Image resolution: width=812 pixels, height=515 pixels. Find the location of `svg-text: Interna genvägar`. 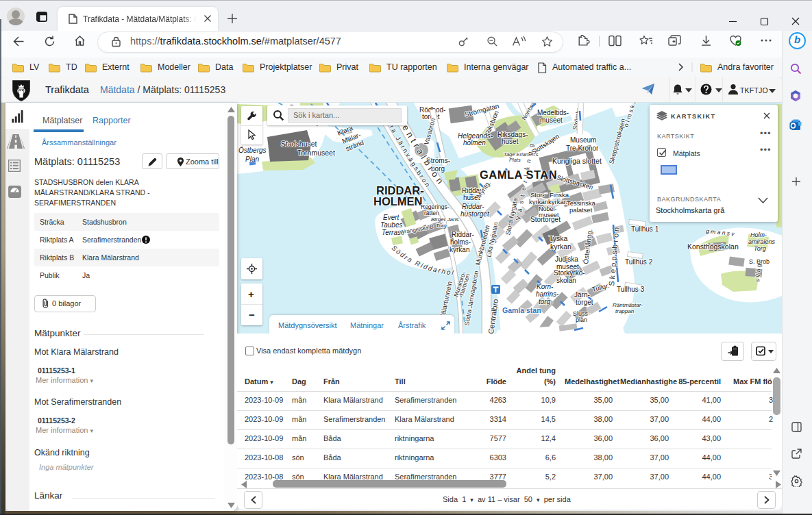

svg-text: Interna genvägar is located at coordinates (496, 67).